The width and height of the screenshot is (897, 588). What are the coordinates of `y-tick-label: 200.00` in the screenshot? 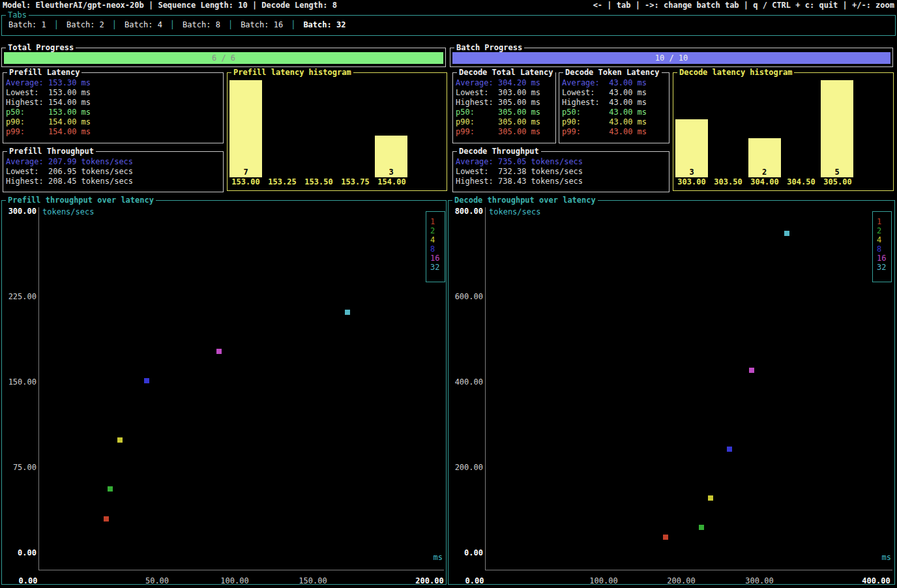 It's located at (467, 468).